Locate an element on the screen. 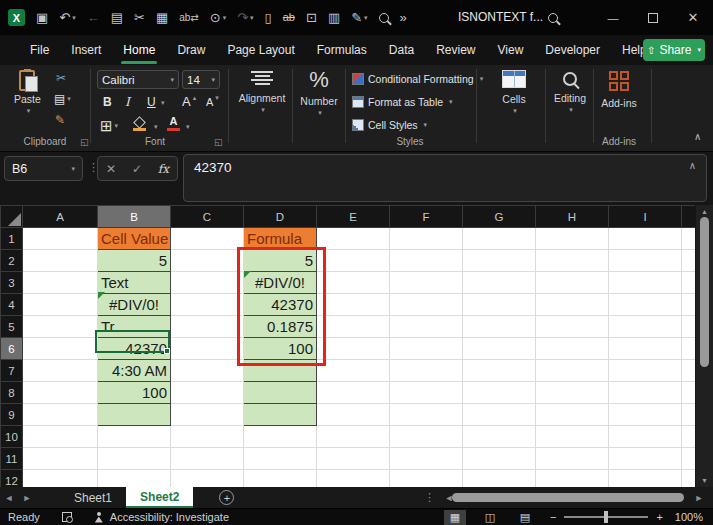 This screenshot has height=525, width=713. view-page-layout-button: ◫ is located at coordinates (490, 518).